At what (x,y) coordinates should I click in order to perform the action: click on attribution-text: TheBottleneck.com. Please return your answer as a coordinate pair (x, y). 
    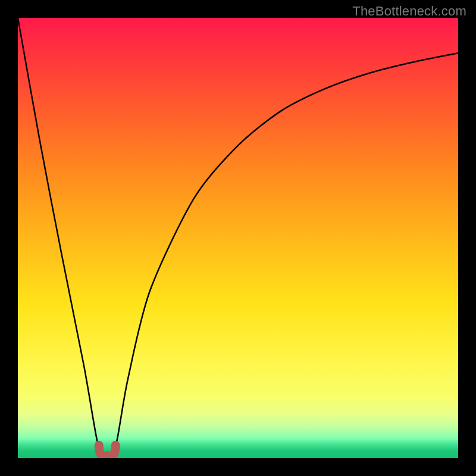
    Looking at the image, I should click on (409, 11).